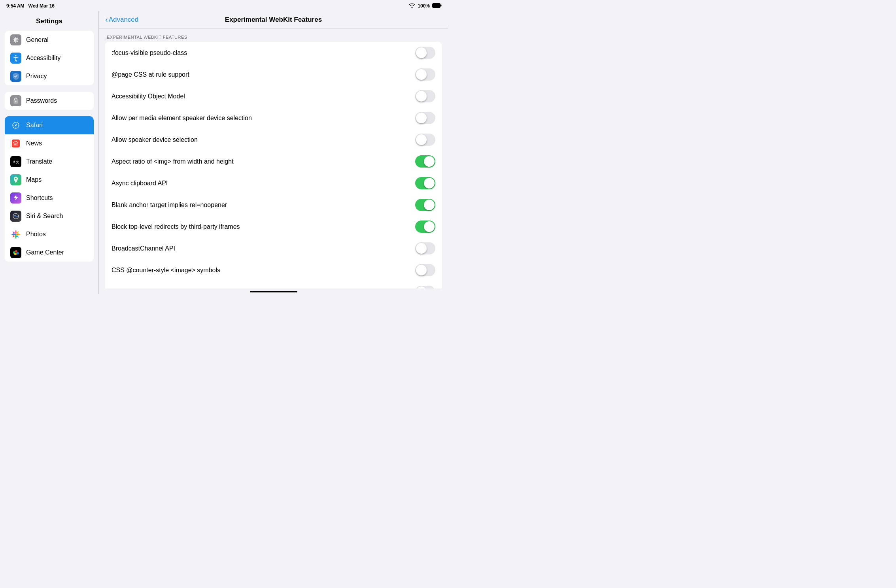 This screenshot has width=896, height=588. I want to click on feature-label: :focus-visible pseudo-class, so click(263, 53).